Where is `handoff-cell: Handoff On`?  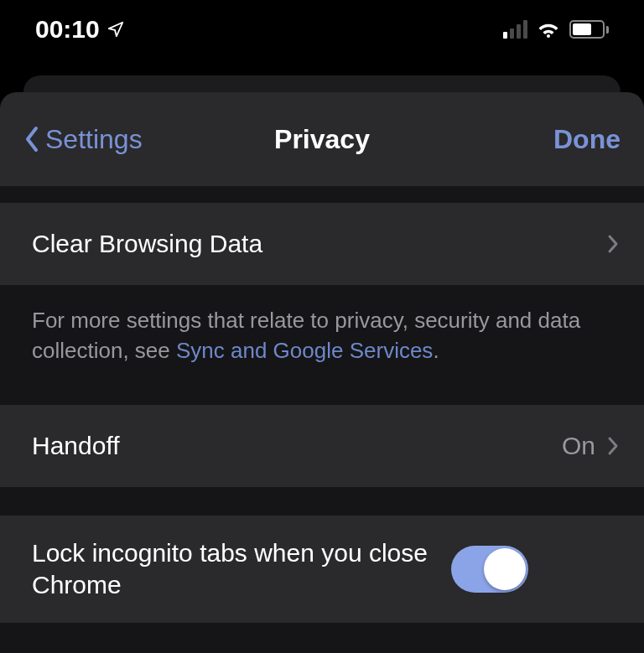
handoff-cell: Handoff On is located at coordinates (322, 446).